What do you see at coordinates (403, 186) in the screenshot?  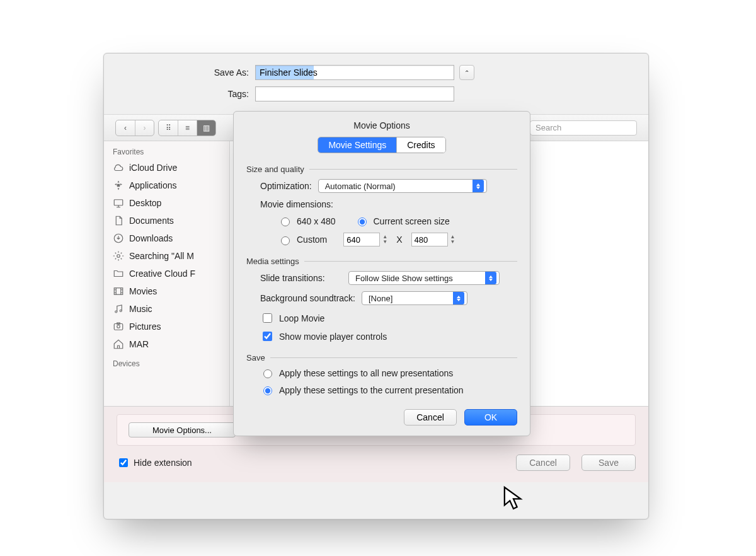 I see `optimization-select: Automatic (Normal)` at bounding box center [403, 186].